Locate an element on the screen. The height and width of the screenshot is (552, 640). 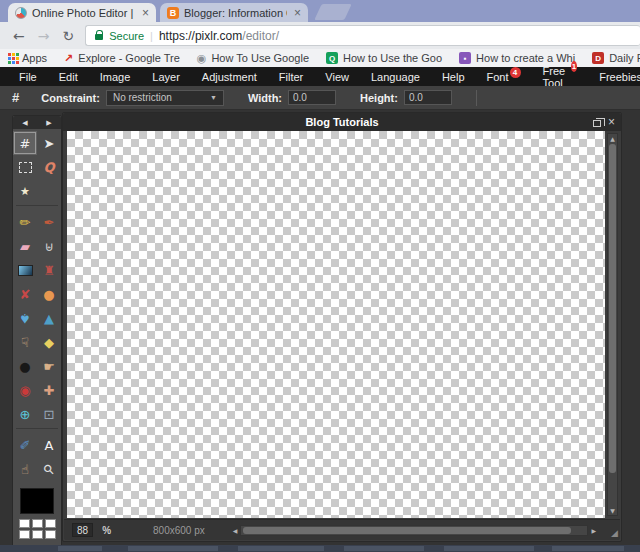
marquee-tool is located at coordinates (25, 167).